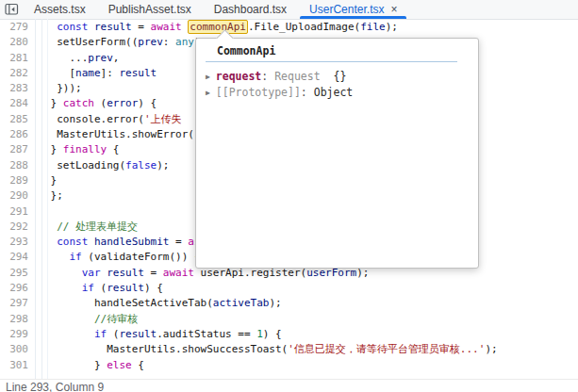 The height and width of the screenshot is (392, 578). I want to click on popup-property-row: ▶[[Prototype]]: Object, so click(338, 92).